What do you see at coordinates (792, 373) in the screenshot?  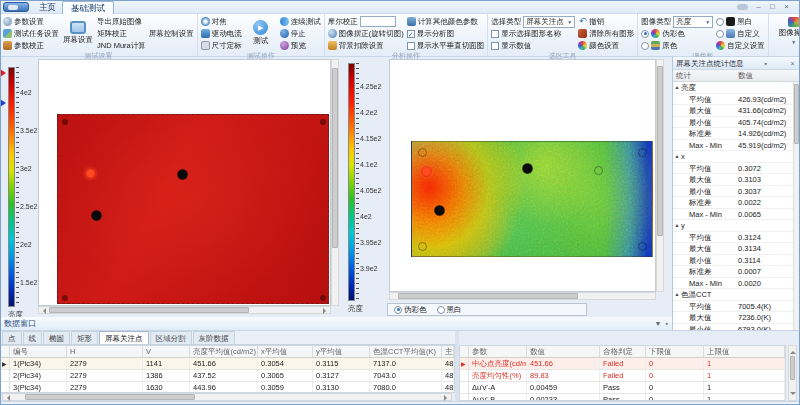 I see `right-table-scrollbar` at bounding box center [792, 373].